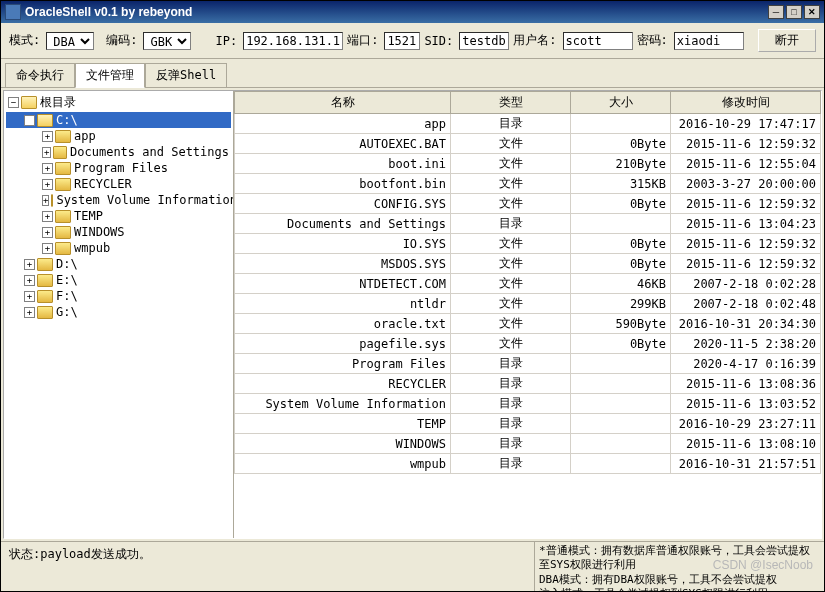 The image size is (825, 592). I want to click on close-button: ✕, so click(812, 12).